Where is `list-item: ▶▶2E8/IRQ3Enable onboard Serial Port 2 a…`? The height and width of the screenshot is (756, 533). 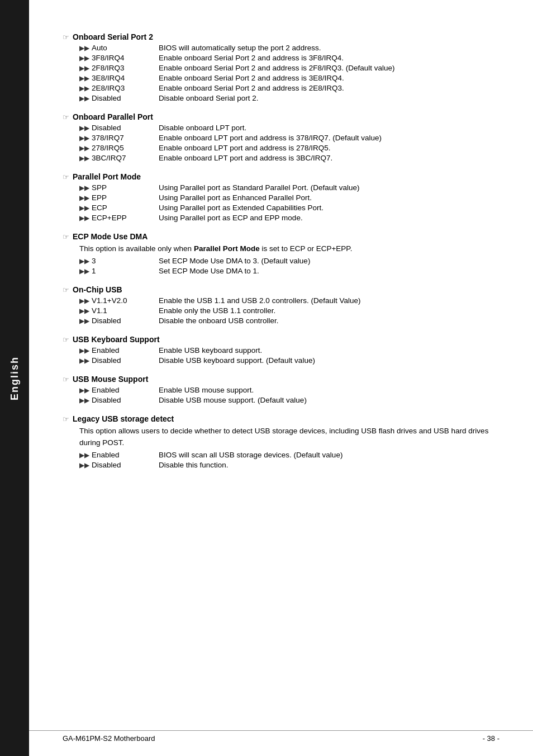 list-item: ▶▶2E8/IRQ3Enable onboard Serial Port 2 a… is located at coordinates (281, 88).